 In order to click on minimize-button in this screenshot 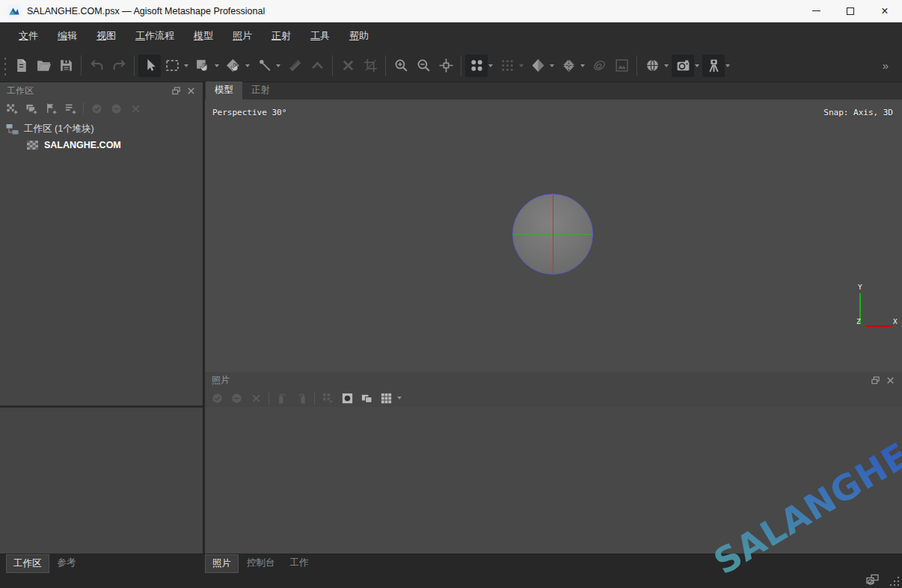, I will do `click(816, 10)`.